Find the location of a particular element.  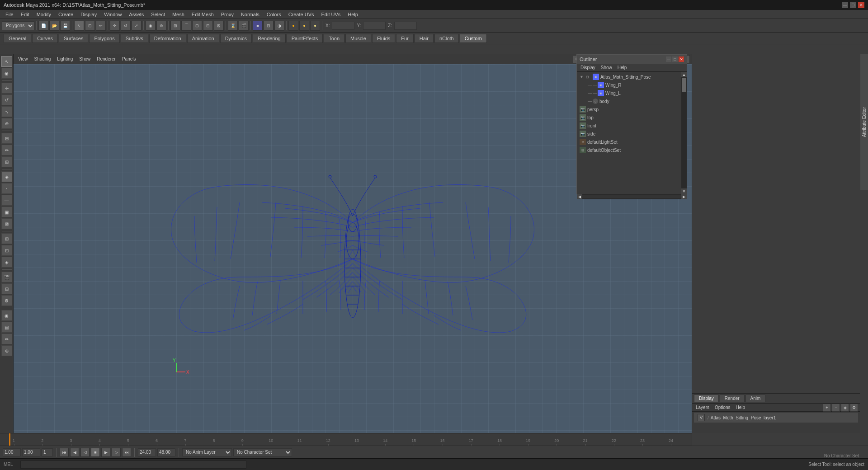

select-tool: ↖ is located at coordinates (7, 61).